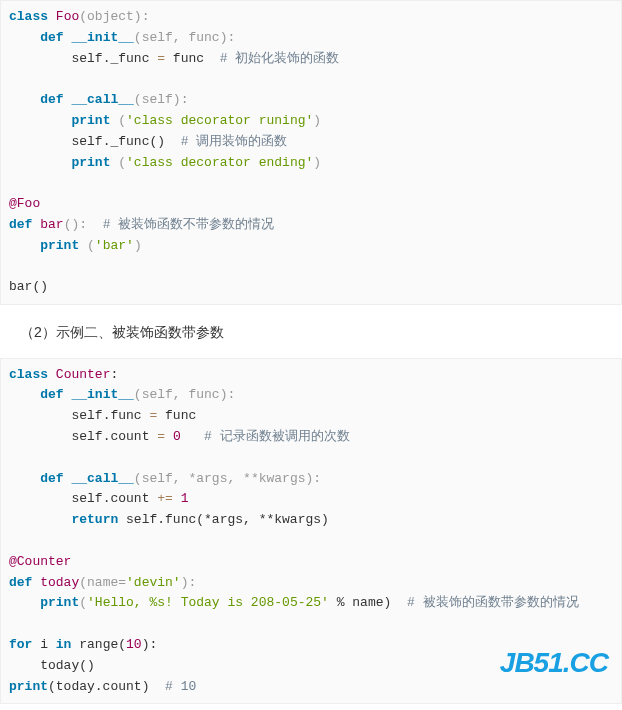 This screenshot has width=622, height=710. What do you see at coordinates (84, 374) in the screenshot?
I see `cls-counter: Counter` at bounding box center [84, 374].